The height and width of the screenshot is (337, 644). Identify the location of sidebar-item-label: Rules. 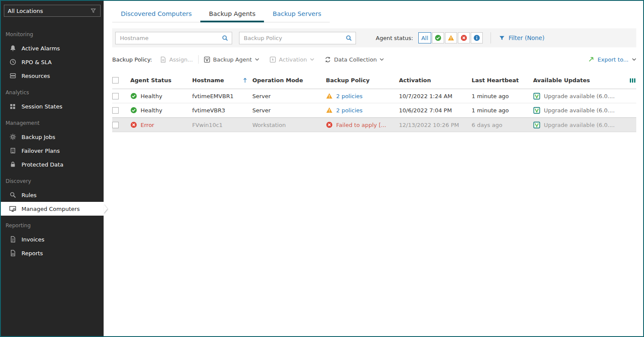
(29, 195).